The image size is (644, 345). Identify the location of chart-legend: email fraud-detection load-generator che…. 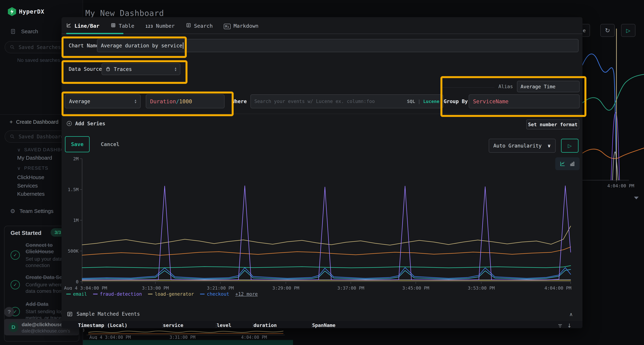
(162, 294).